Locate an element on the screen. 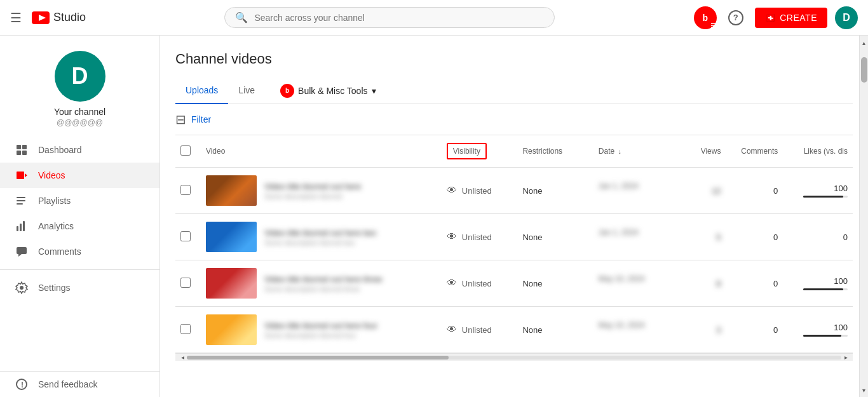 The width and height of the screenshot is (868, 397). filter-icon: ⊟ is located at coordinates (180, 119).